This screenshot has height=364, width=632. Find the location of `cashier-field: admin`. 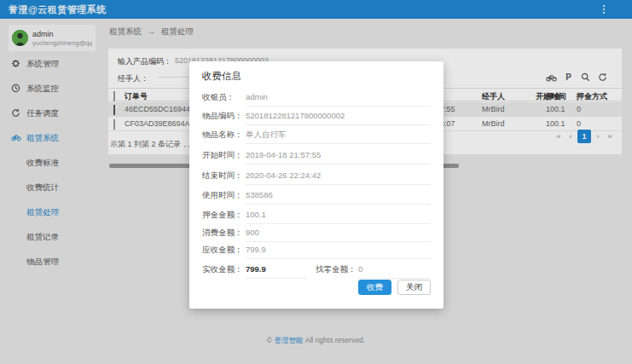

cashier-field: admin is located at coordinates (338, 99).